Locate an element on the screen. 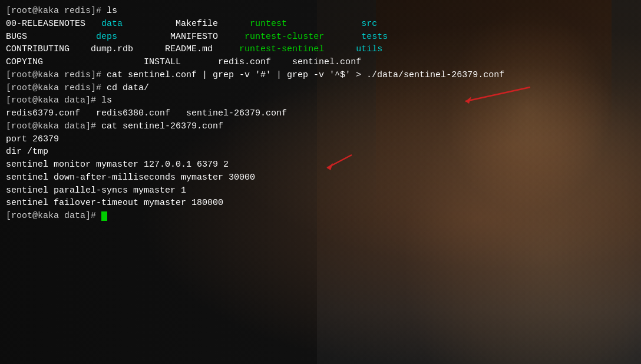 Image resolution: width=641 pixels, height=364 pixels. terminal-line-9: redis6379.conf redis6380.conf sentinel-2… is located at coordinates (320, 114).